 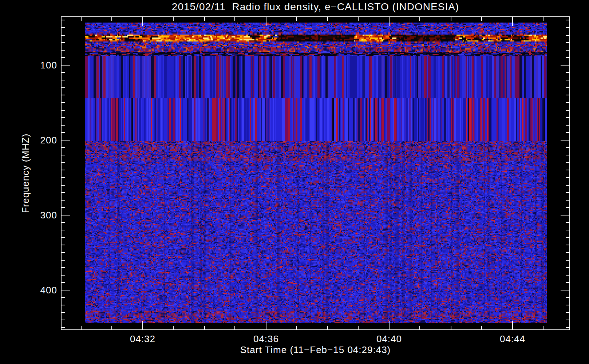 What do you see at coordinates (43, 140) in the screenshot?
I see `y-tick-label: 200` at bounding box center [43, 140].